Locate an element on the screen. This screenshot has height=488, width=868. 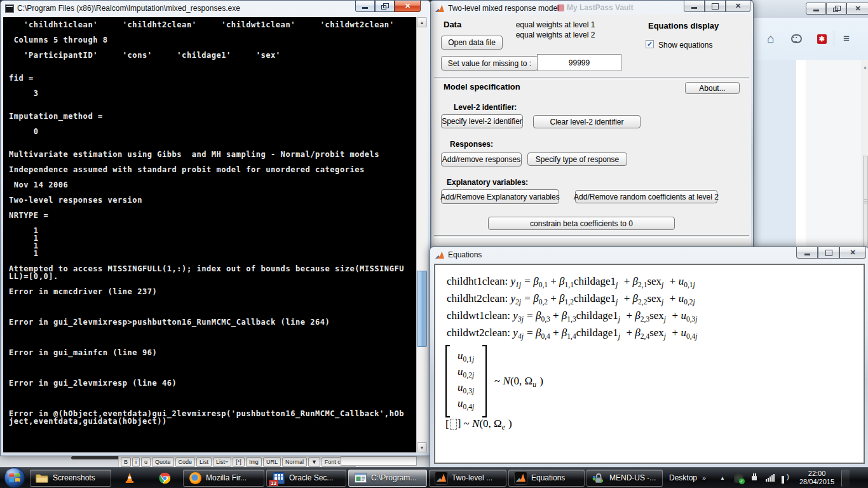
console-scrollbar: ▲ ▼ is located at coordinates (422, 235).